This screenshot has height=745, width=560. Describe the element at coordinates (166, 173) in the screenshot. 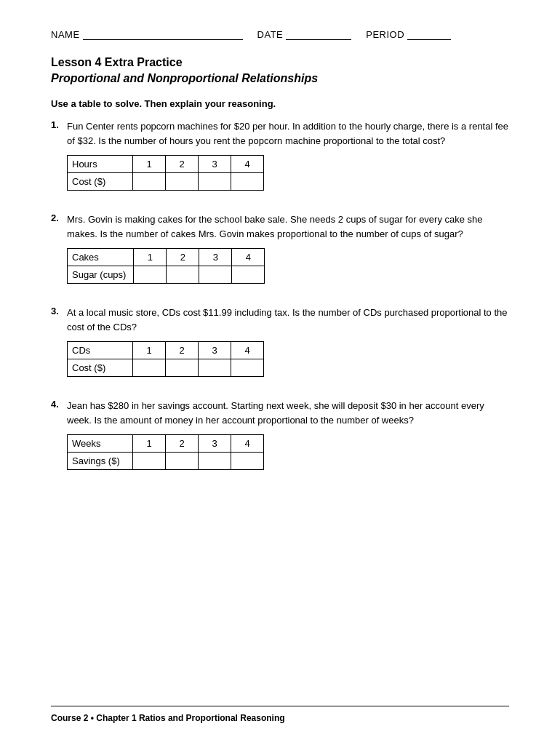

I see `problem-1-table: Hours 1 2 3 4 Cost ($)` at that location.